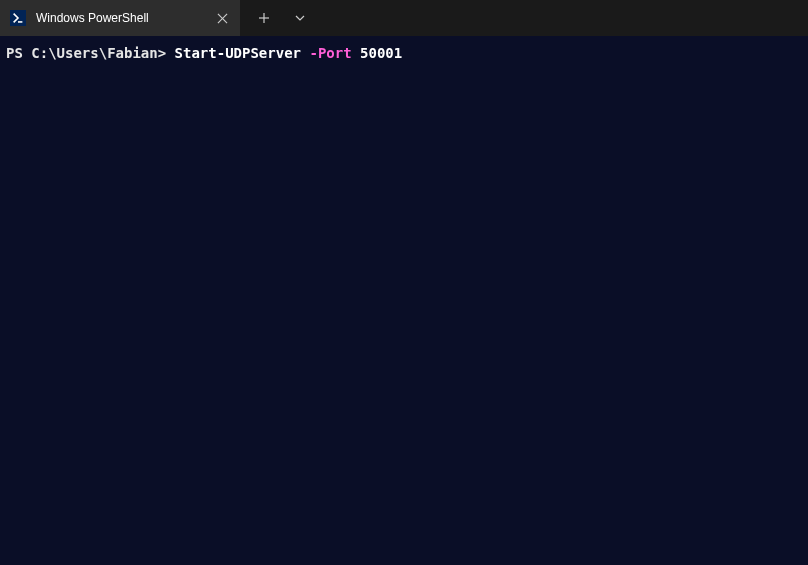 This screenshot has height=565, width=808. What do you see at coordinates (404, 54) in the screenshot?
I see `terminal-line: PS C:\Users\Fabian> Start-UDPServer -Por…` at bounding box center [404, 54].